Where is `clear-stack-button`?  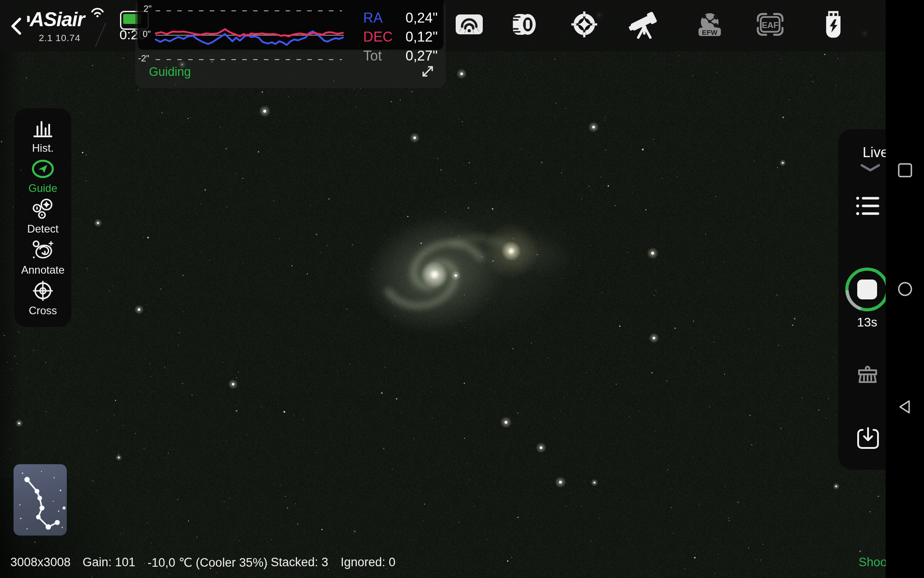 clear-stack-button is located at coordinates (868, 378).